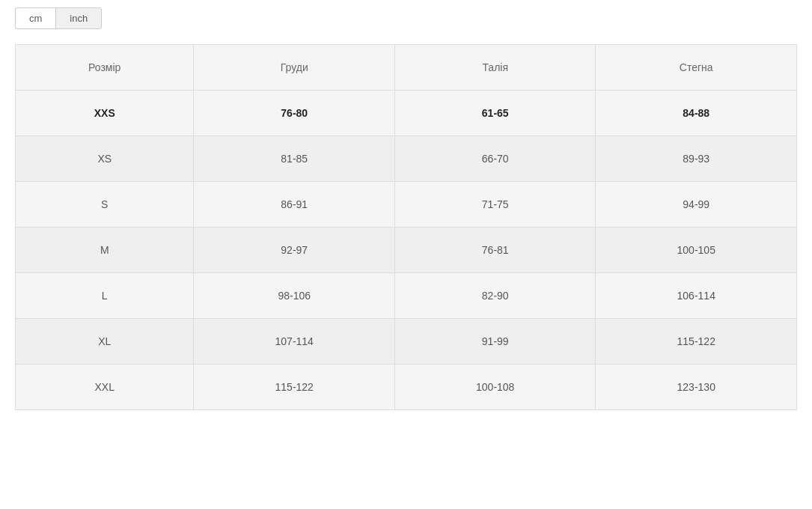 This screenshot has height=509, width=812. I want to click on cm-button: cm, so click(35, 18).